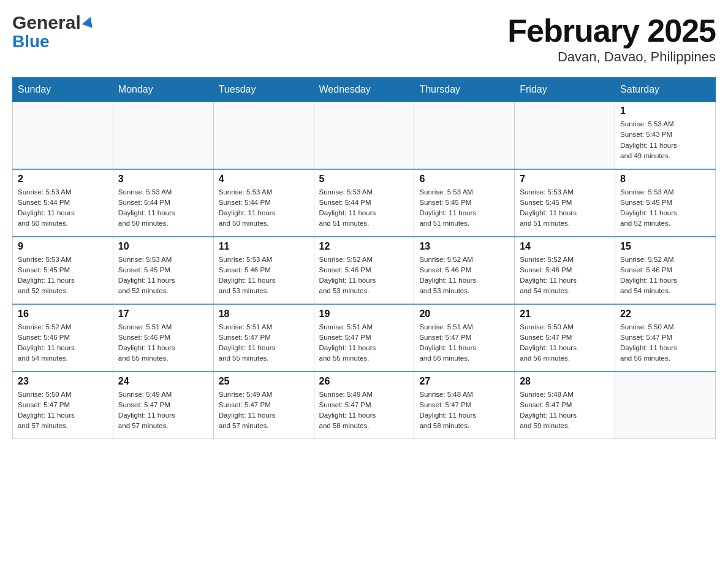  Describe the element at coordinates (264, 247) in the screenshot. I see `day-number: 11` at that location.